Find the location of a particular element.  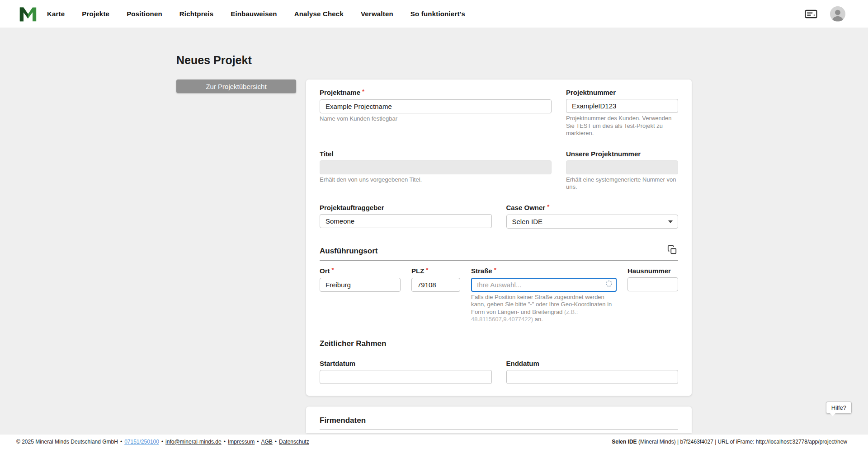

hausnummer-input is located at coordinates (653, 285).